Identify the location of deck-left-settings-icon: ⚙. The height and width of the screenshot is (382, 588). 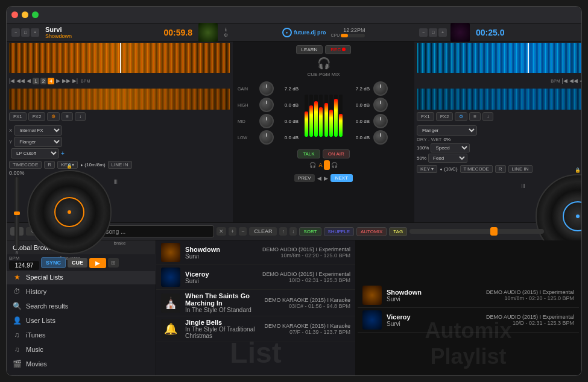
(226, 35).